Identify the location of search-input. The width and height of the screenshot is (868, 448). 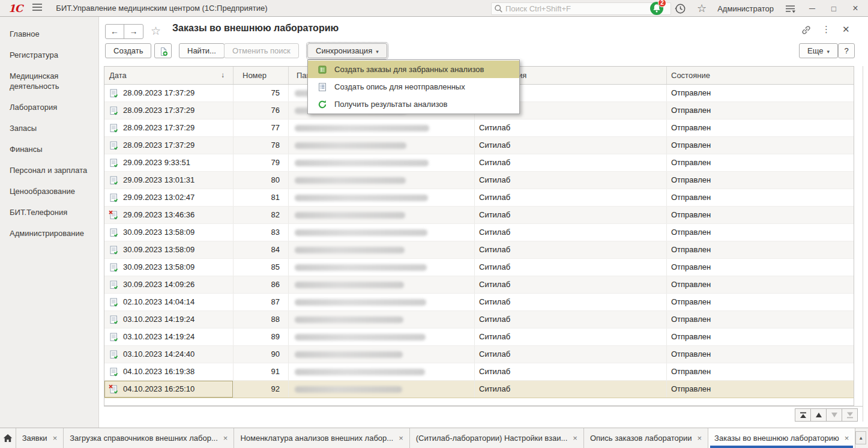
(583, 8).